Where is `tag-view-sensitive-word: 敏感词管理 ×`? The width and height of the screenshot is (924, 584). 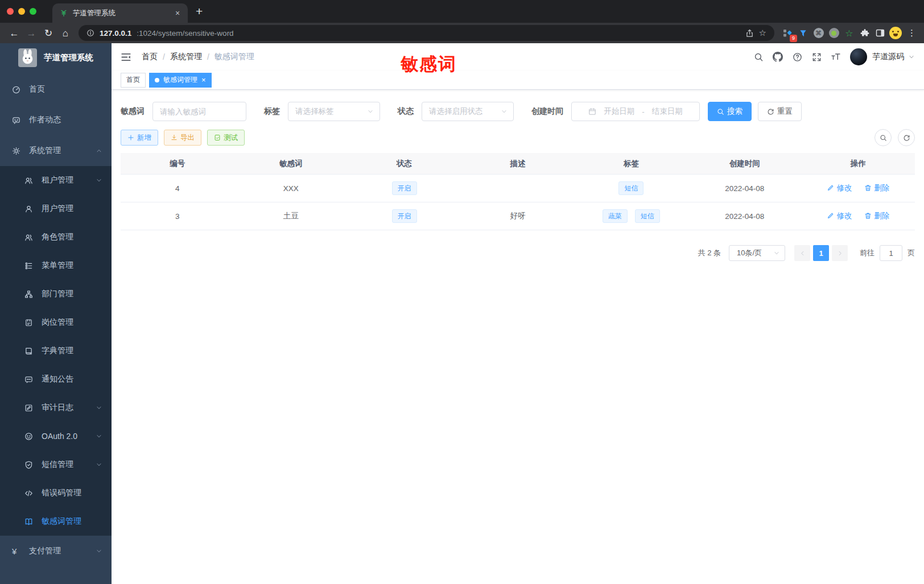
tag-view-sensitive-word: 敏感词管理 × is located at coordinates (180, 80).